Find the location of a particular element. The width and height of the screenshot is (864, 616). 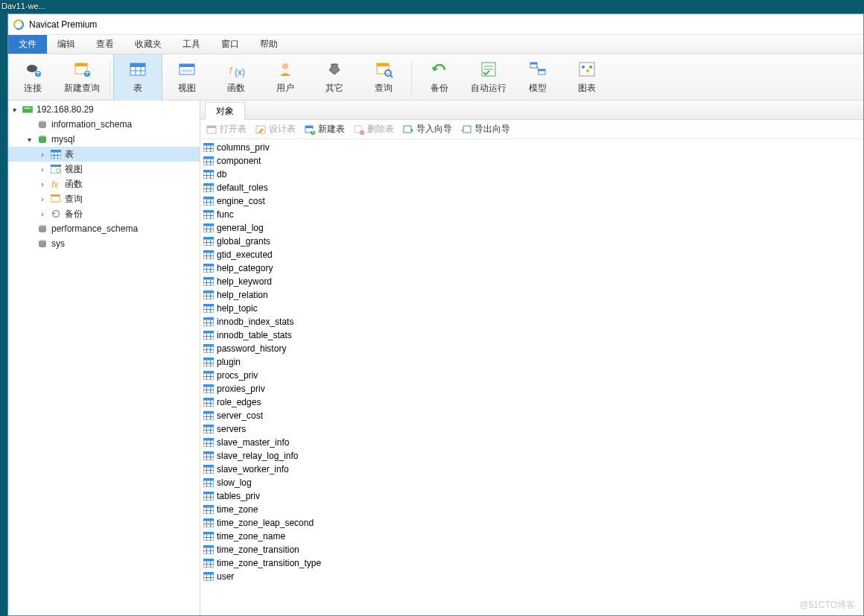

toolbar-label: 模型 is located at coordinates (538, 88).